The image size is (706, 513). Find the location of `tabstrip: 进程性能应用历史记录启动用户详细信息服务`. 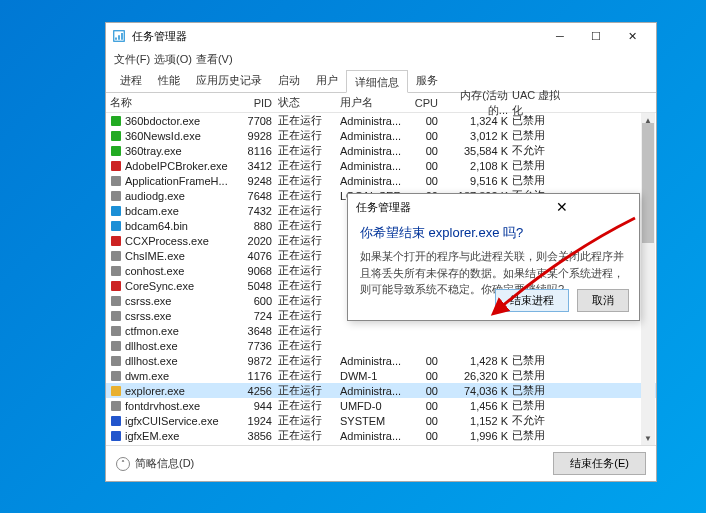

tabstrip: 进程性能应用历史记录启动用户详细信息服务 is located at coordinates (381, 81).